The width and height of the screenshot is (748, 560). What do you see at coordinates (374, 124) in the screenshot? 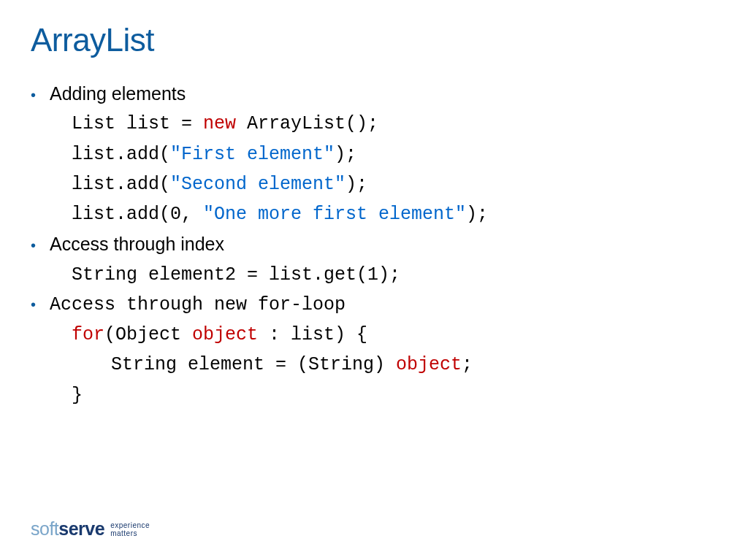
I see `code-line: List list = new ArrayList();` at bounding box center [374, 124].